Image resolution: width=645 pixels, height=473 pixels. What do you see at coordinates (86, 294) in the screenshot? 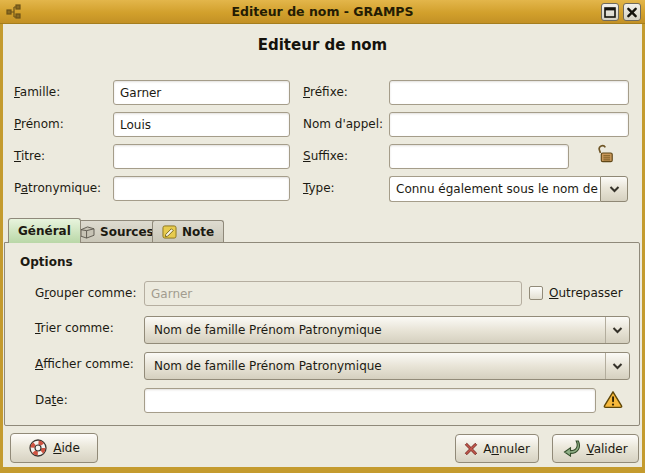
I see `group-as-label: Grouper comme:` at bounding box center [86, 294].